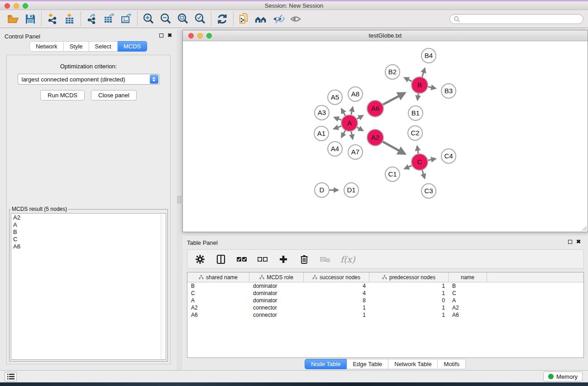 This screenshot has height=386, width=588. Describe the element at coordinates (154, 79) in the screenshot. I see `dropdown-stepper-icon` at that location.